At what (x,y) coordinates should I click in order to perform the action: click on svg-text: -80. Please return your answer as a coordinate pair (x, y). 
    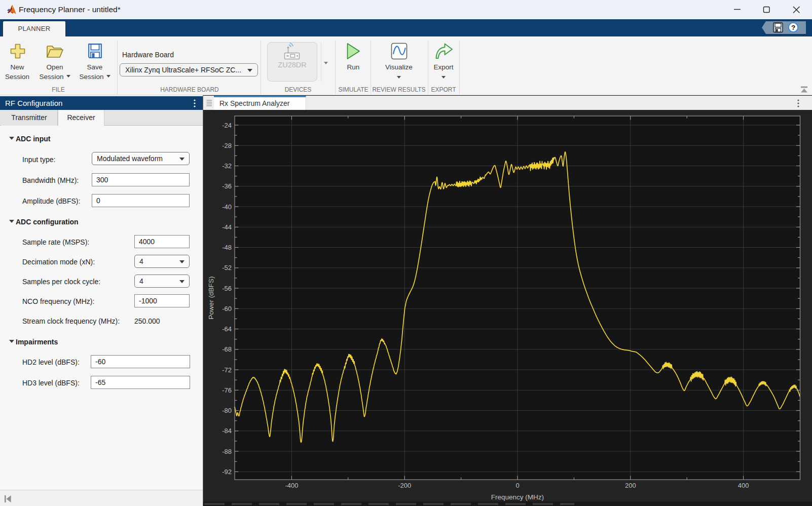
    Looking at the image, I should click on (227, 410).